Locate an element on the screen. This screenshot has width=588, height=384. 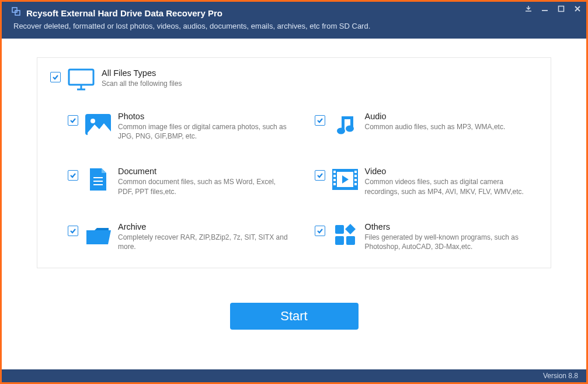
minimize-button is located at coordinates (545, 9).